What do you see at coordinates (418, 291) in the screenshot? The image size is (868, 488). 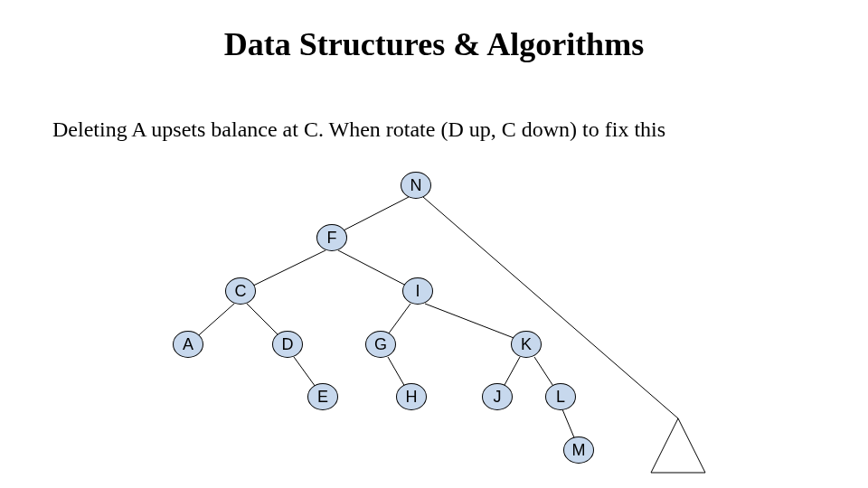 I see `node-label: I` at bounding box center [418, 291].